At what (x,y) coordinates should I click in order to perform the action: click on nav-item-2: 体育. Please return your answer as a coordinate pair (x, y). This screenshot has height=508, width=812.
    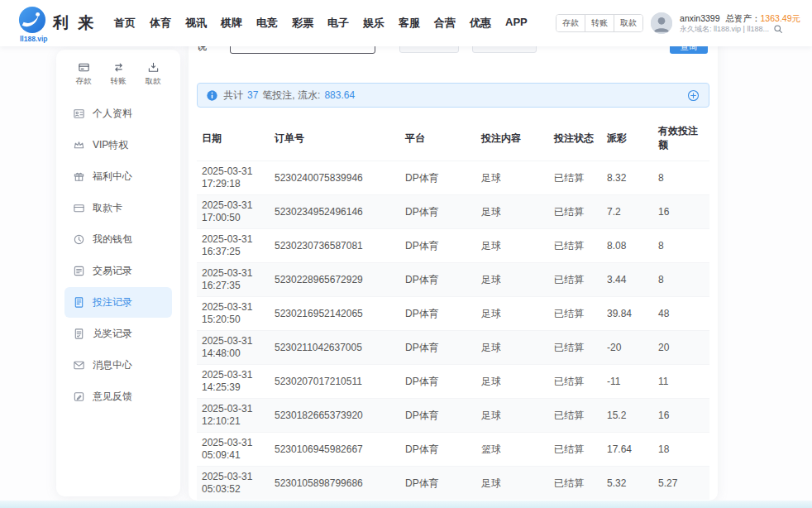
    Looking at the image, I should click on (160, 23).